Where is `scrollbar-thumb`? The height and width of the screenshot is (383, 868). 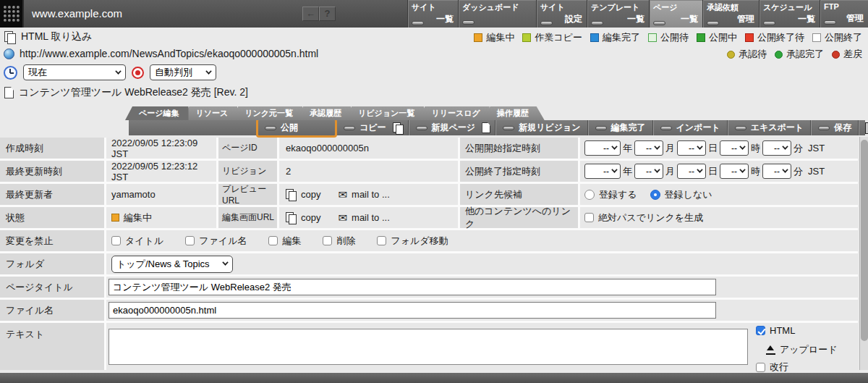
scrollbar-thumb is located at coordinates (864, 240).